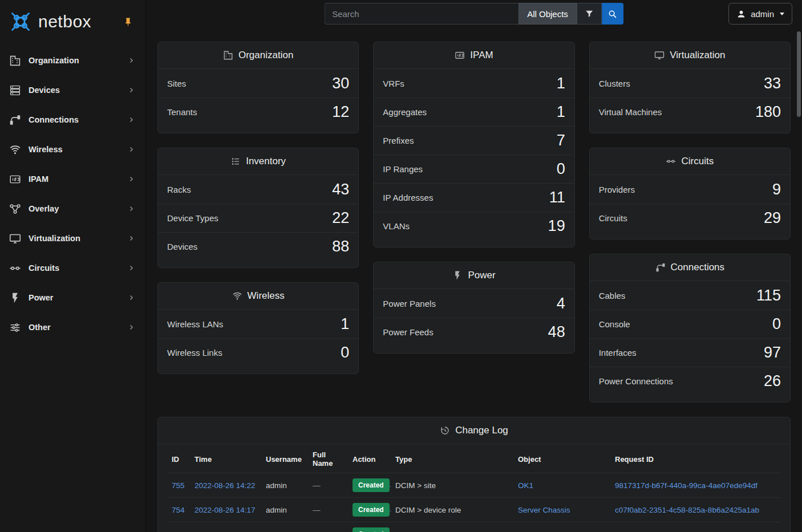 This screenshot has width=802, height=532. Describe the element at coordinates (258, 112) in the screenshot. I see `stat-row-tenants: Tenants 12` at that location.